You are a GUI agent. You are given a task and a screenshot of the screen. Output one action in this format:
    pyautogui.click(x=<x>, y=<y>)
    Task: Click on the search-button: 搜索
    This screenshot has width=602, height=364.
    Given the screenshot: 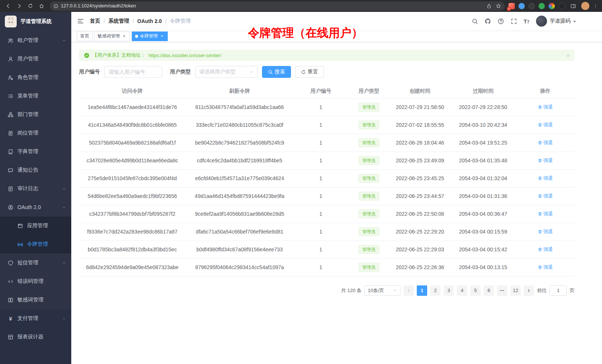 What is the action you would take?
    pyautogui.click(x=277, y=72)
    